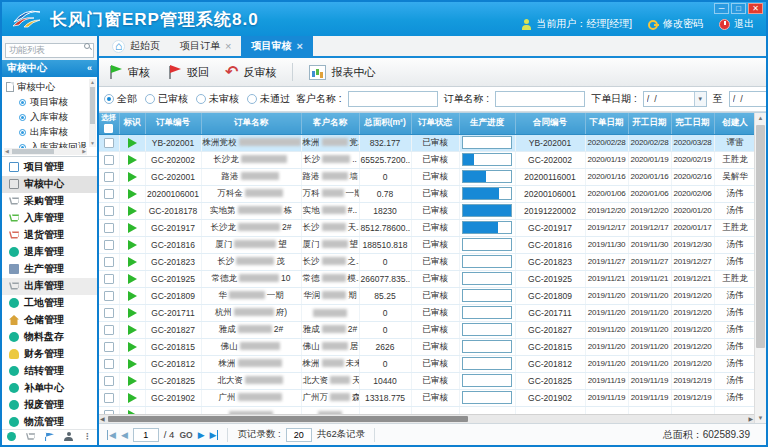 The height and width of the screenshot is (447, 768). What do you see at coordinates (46, 88) in the screenshot?
I see `tree-root: 审核中心` at bounding box center [46, 88].